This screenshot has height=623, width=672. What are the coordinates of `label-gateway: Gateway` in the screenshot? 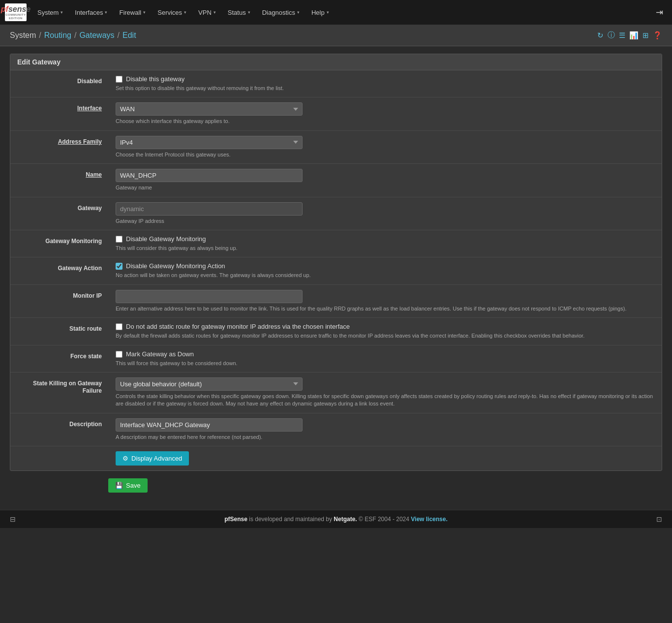 It's located at (90, 208).